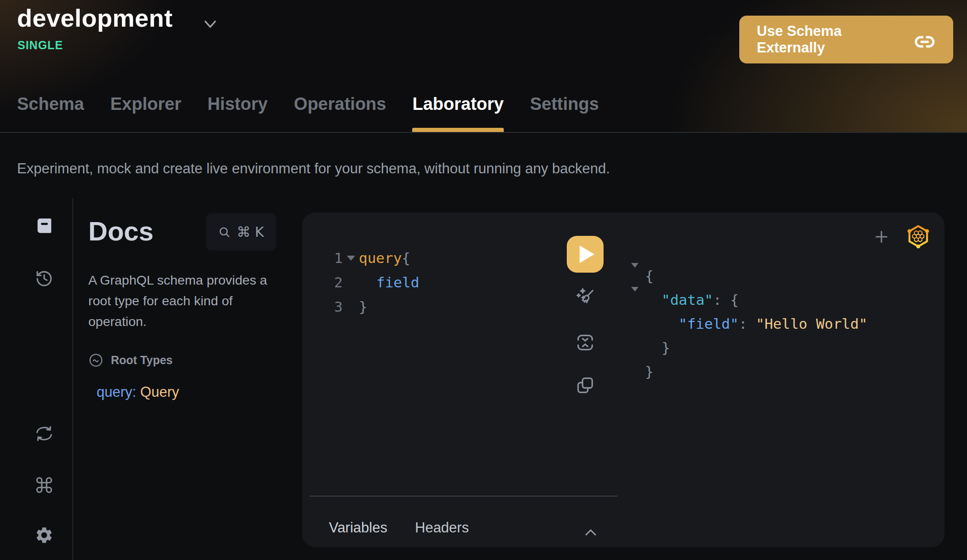 The width and height of the screenshot is (967, 560). What do you see at coordinates (749, 324) in the screenshot?
I see `response-line: "field": "Hello World"` at bounding box center [749, 324].